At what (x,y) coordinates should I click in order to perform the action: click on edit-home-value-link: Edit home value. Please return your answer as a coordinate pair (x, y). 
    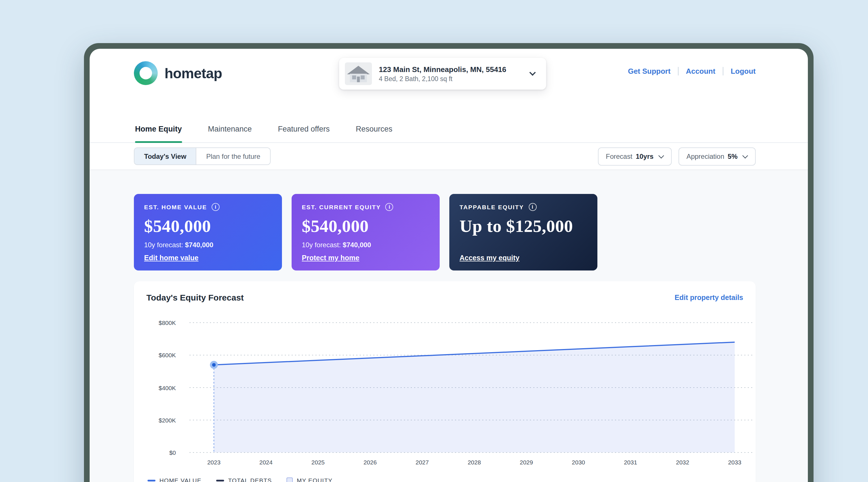
    Looking at the image, I should click on (171, 258).